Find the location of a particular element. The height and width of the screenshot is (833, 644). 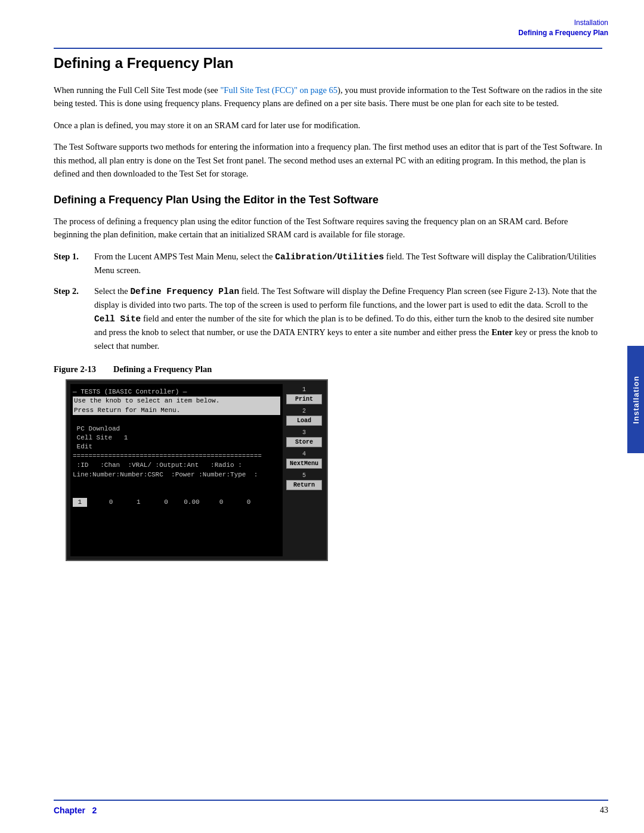

step-1: Step 1. From the Lucent AMPS Test Main M… is located at coordinates (328, 264).